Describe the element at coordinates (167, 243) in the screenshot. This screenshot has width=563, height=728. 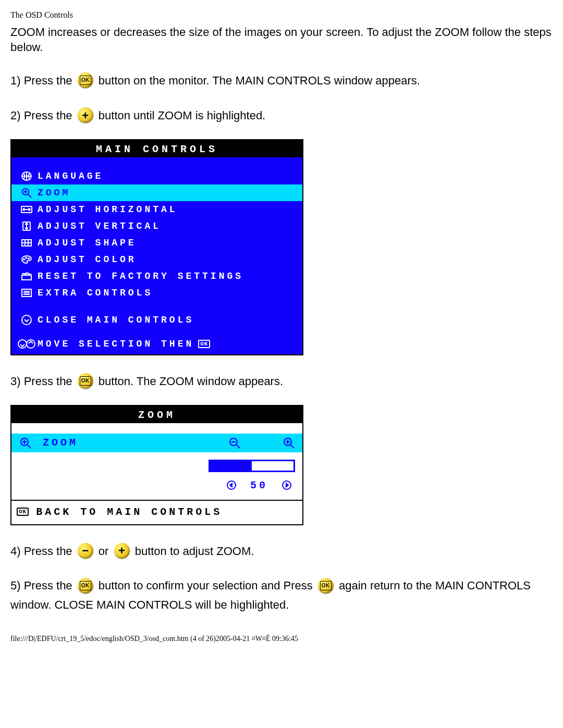
I see `menu-label: ADJUST SHAPE` at that location.